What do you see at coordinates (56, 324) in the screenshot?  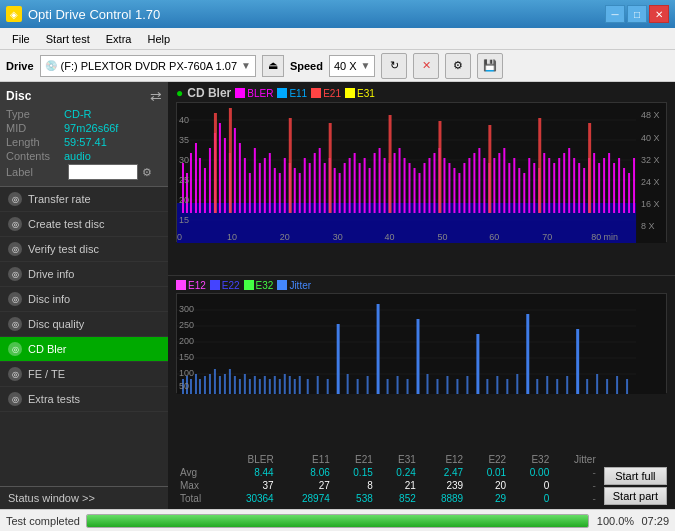 I see `sidebar-item-label: Disc quality` at bounding box center [56, 324].